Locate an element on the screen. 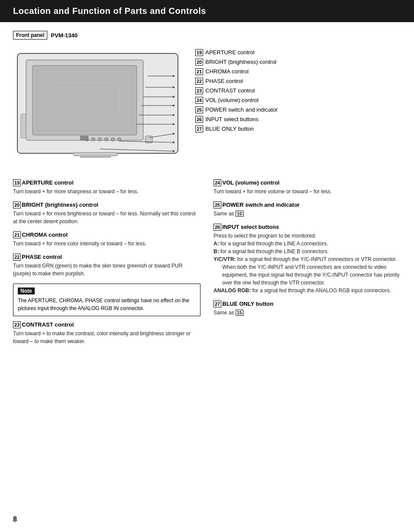 The width and height of the screenshot is (414, 532). desc-title-20: 20BRIGHT (brightness) control is located at coordinates (107, 205).